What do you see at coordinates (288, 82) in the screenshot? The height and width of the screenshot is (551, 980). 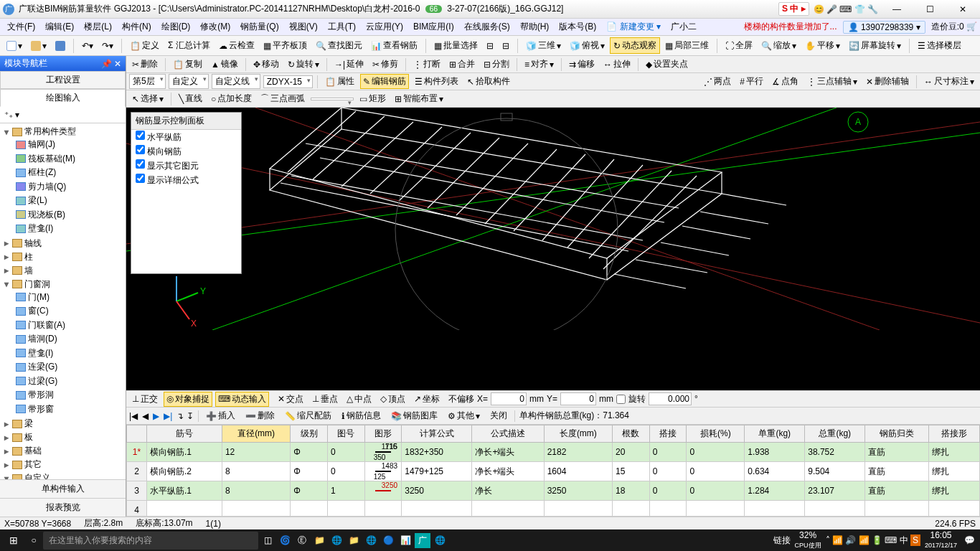 I see `code-select: ZDYX-15` at bounding box center [288, 82].